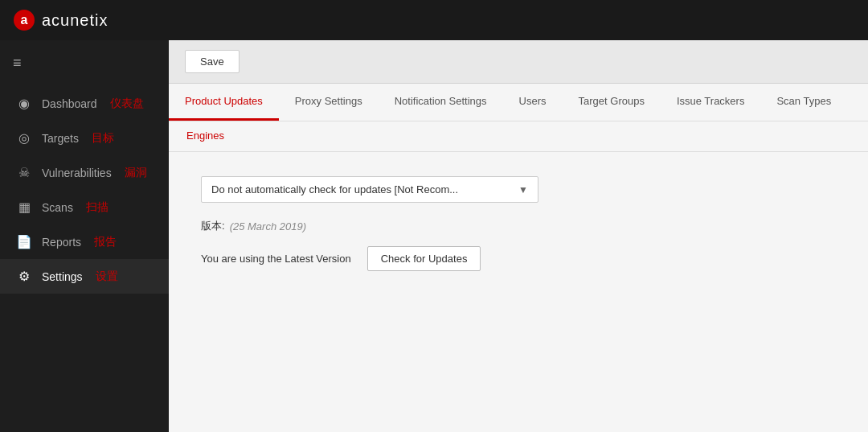  Describe the element at coordinates (329, 102) in the screenshot. I see `tab-proxy-settings: Proxy Settings` at that location.